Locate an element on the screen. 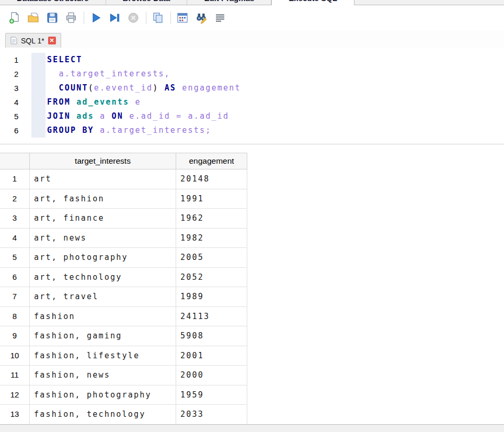 This screenshot has height=432, width=504. main-tab-label: Execute SQL is located at coordinates (313, 2).